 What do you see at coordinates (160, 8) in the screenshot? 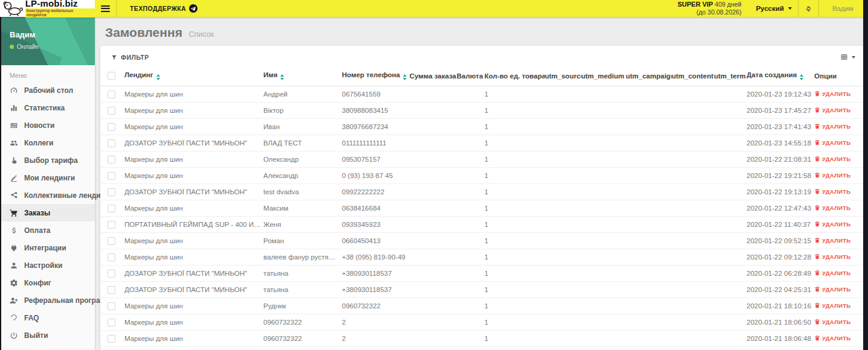
I see `support-button: ТЕХПОДДЕРЖКА` at bounding box center [160, 8].